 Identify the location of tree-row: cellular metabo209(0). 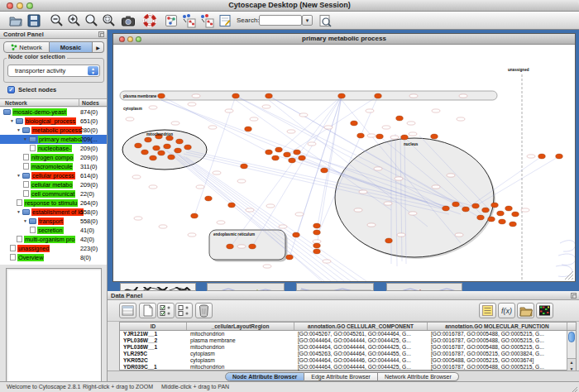
(53, 185).